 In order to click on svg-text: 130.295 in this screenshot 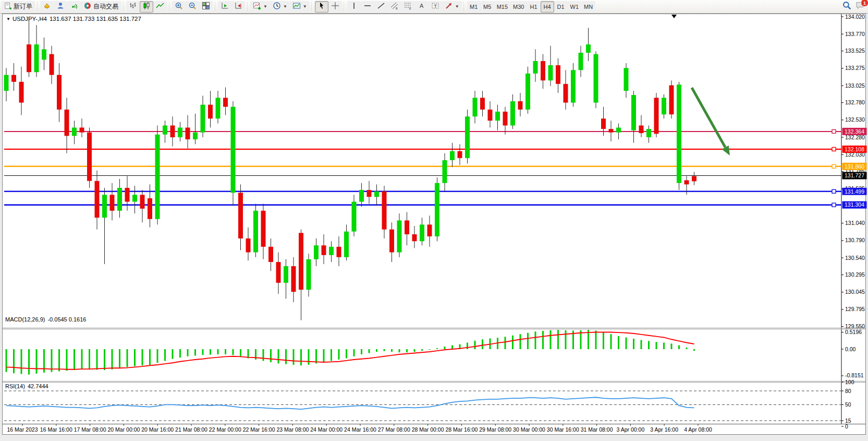, I will do `click(855, 275)`.